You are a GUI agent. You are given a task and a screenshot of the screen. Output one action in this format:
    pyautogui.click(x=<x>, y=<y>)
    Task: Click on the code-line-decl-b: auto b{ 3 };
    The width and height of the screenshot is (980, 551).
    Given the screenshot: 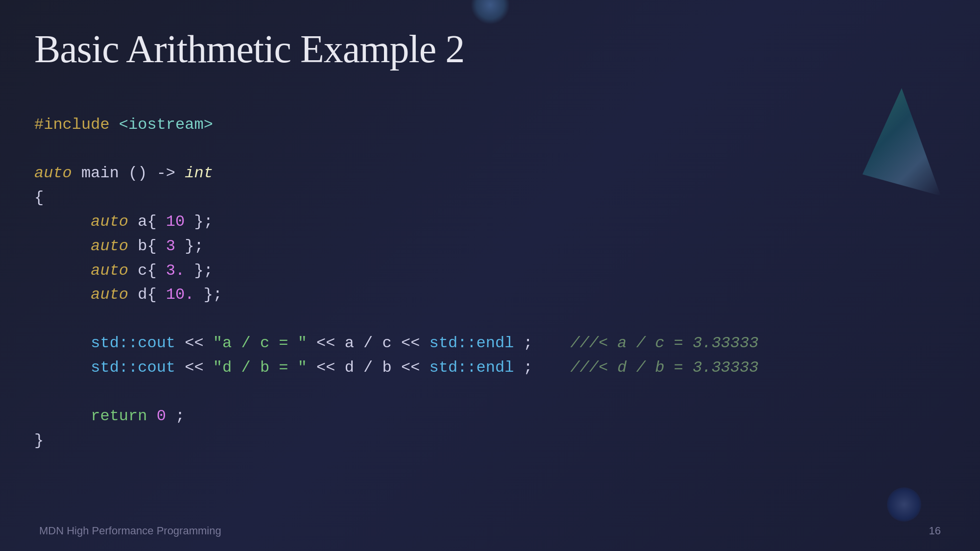 What is the action you would take?
    pyautogui.click(x=397, y=246)
    